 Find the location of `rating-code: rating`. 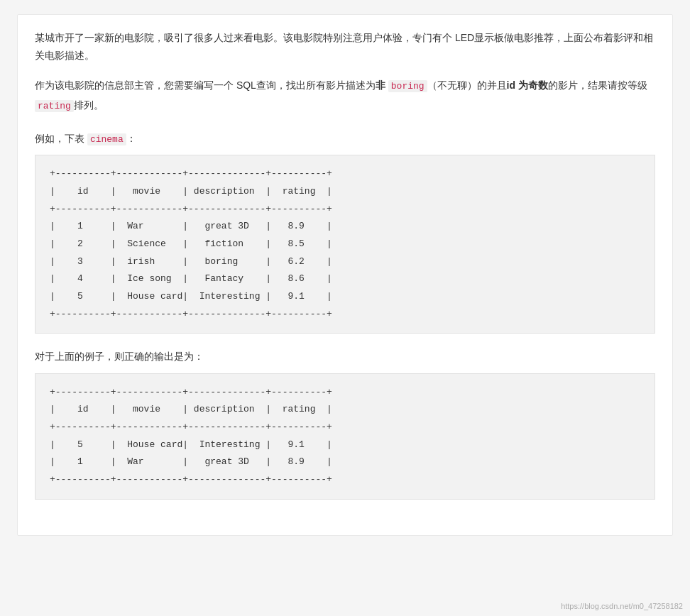

rating-code: rating is located at coordinates (54, 106).